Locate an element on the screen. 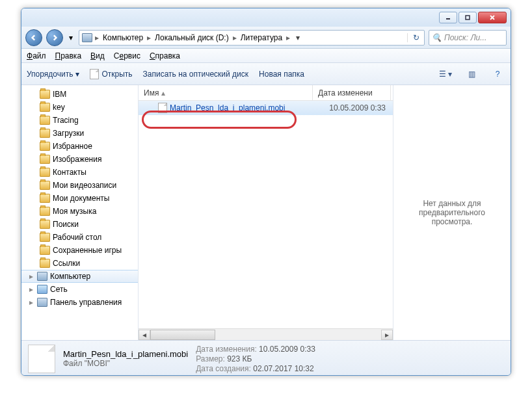  tree-item: IBM is located at coordinates (79, 94).